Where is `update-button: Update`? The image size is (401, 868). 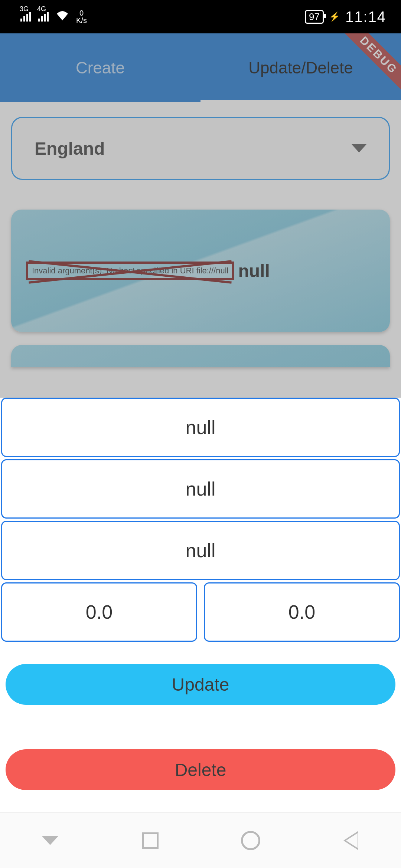 update-button: Update is located at coordinates (200, 684).